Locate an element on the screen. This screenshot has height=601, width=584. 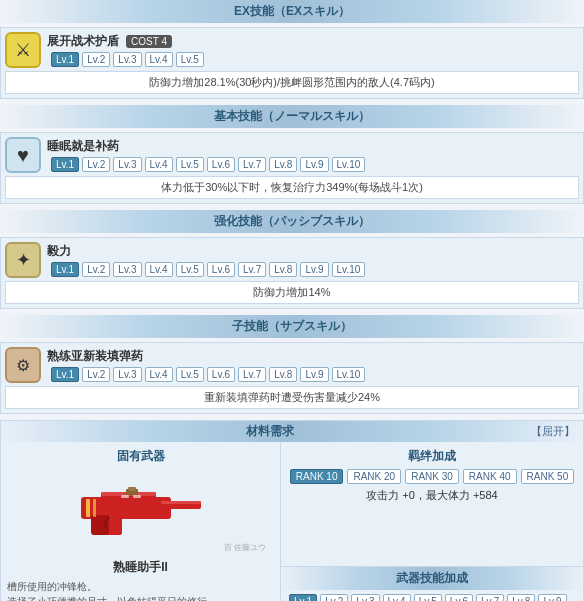
rank-panel-title: 羁绊加成 is located at coordinates (432, 456).